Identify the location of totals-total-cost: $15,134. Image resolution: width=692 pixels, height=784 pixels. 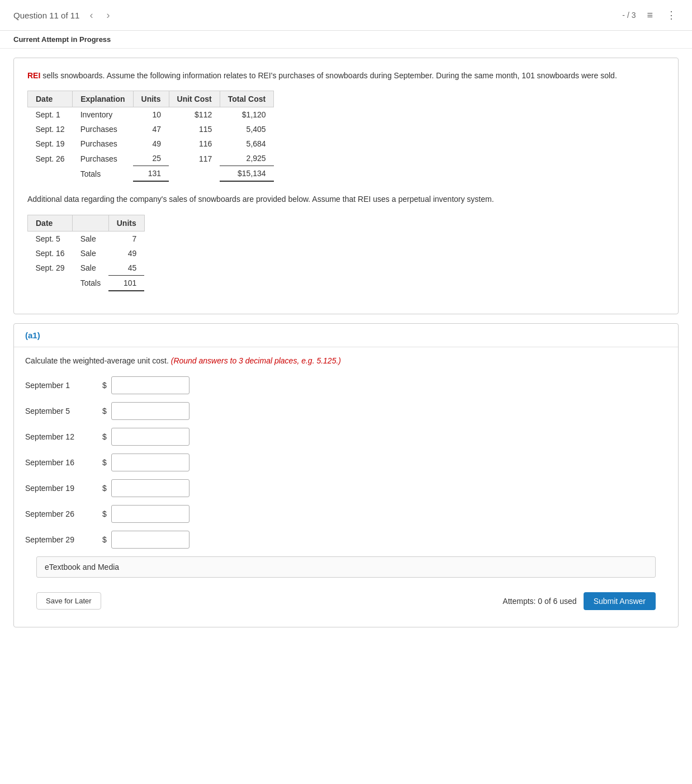
(247, 174).